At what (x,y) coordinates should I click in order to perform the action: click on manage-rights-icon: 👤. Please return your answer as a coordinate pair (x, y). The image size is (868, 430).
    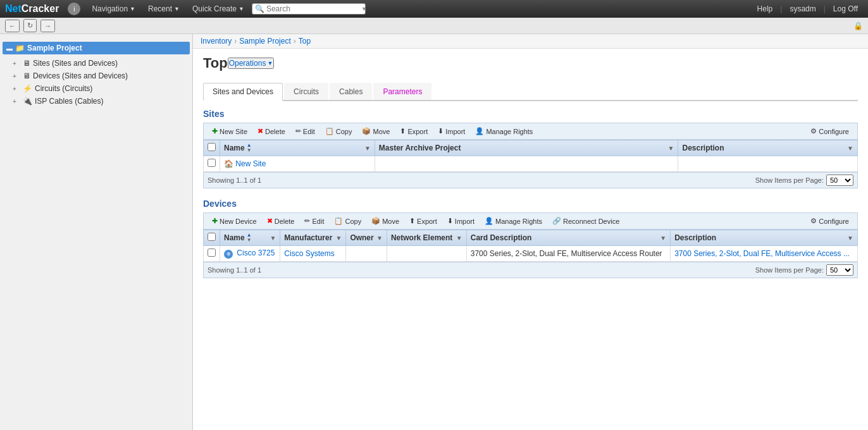
    Looking at the image, I should click on (480, 132).